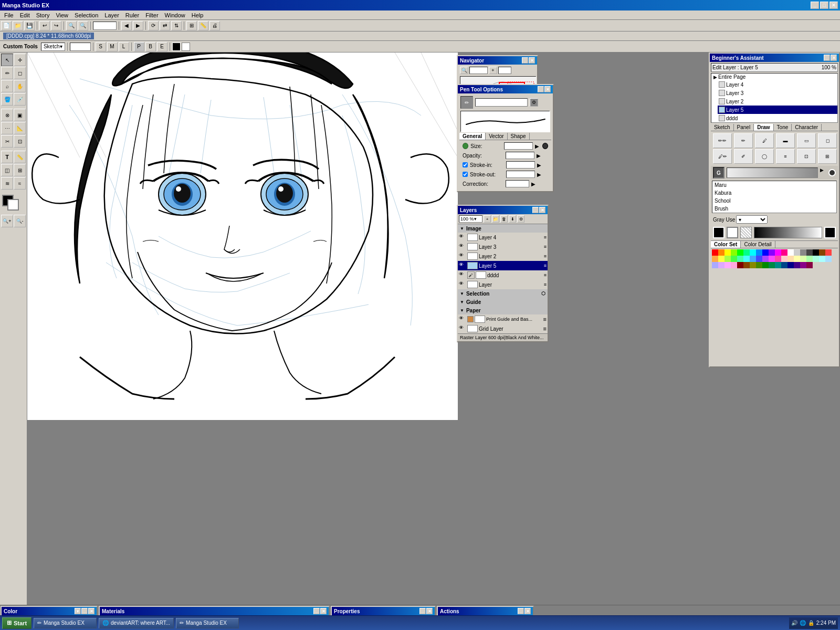 The height and width of the screenshot is (630, 840). What do you see at coordinates (743, 156) in the screenshot?
I see `tool-icon-8: ✐` at bounding box center [743, 156].